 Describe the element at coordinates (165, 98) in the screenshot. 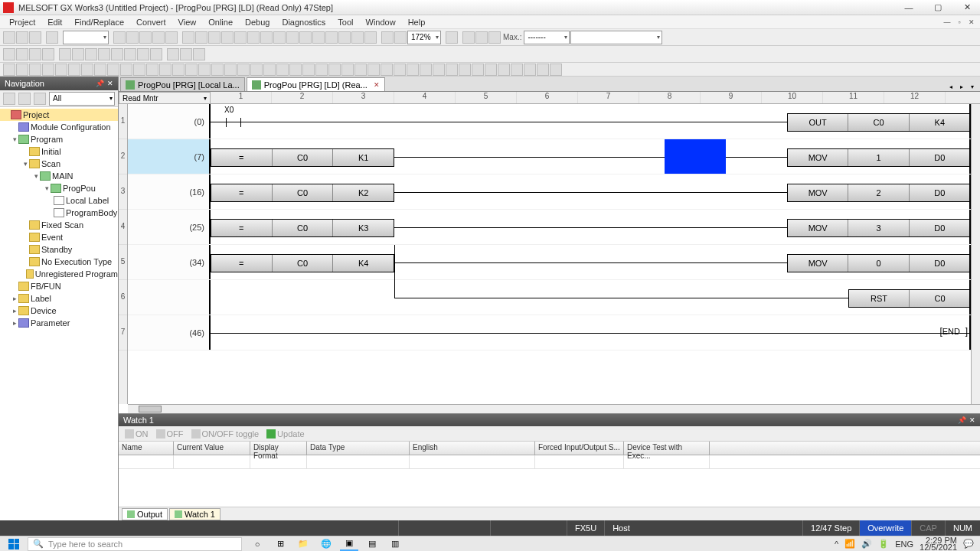

I see `ladder-mode-combo: Read Mntr` at that location.